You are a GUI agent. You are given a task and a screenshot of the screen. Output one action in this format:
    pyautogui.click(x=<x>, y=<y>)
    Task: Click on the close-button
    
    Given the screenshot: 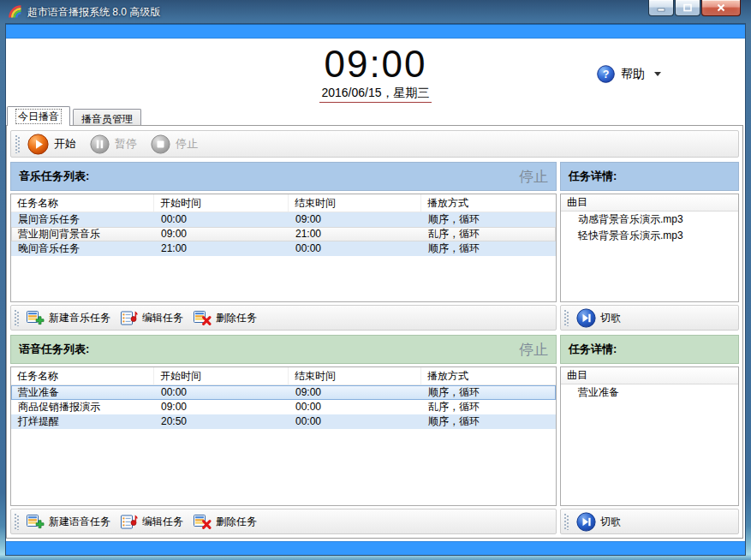 What is the action you would take?
    pyautogui.click(x=721, y=9)
    